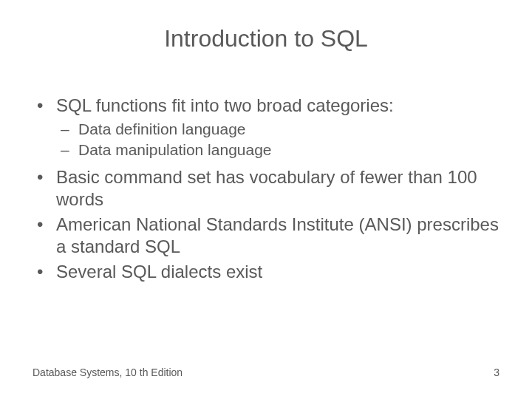 The image size is (532, 399). What do you see at coordinates (278, 150) in the screenshot?
I see `sub-bullet-item: Data manipulation language` at bounding box center [278, 150].